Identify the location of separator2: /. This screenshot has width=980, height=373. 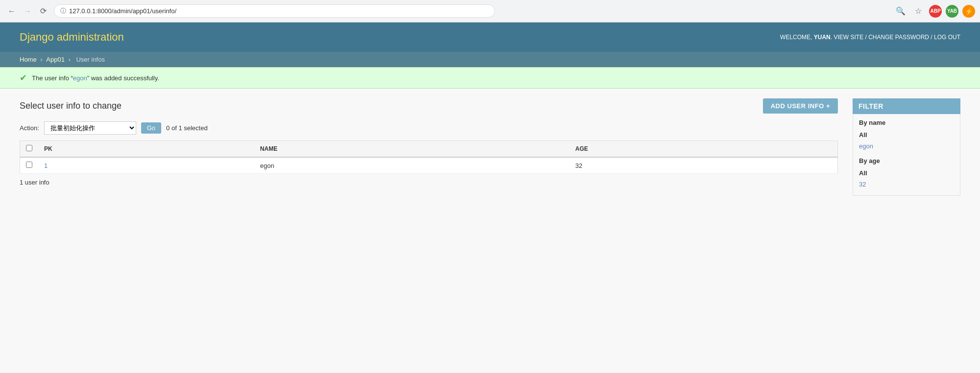
(931, 37).